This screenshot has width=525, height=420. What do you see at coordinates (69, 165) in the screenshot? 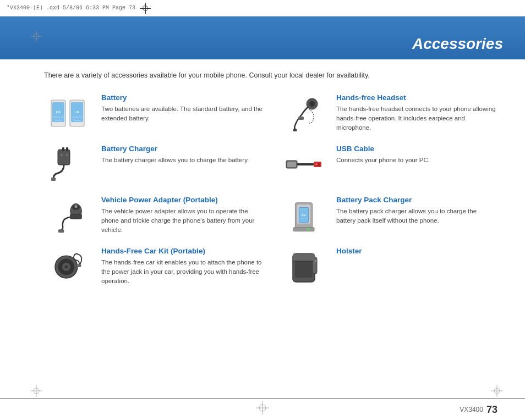
I see `charger-image` at bounding box center [69, 165].